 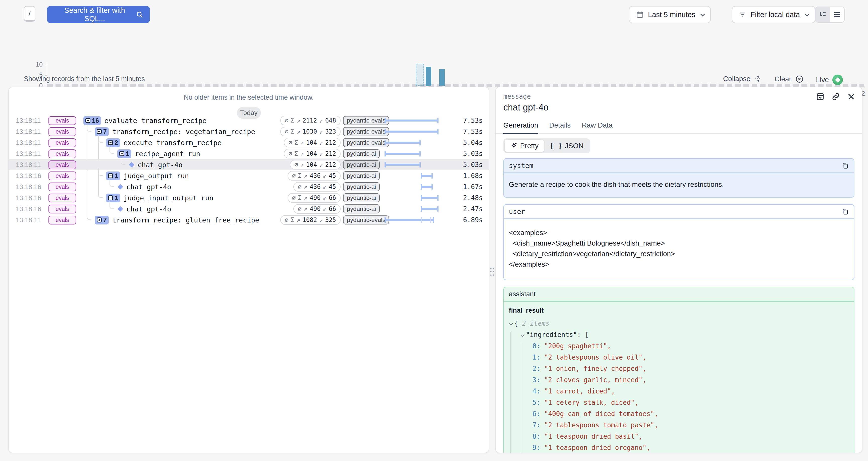 I want to click on expand-toggle: 7, so click(x=102, y=220).